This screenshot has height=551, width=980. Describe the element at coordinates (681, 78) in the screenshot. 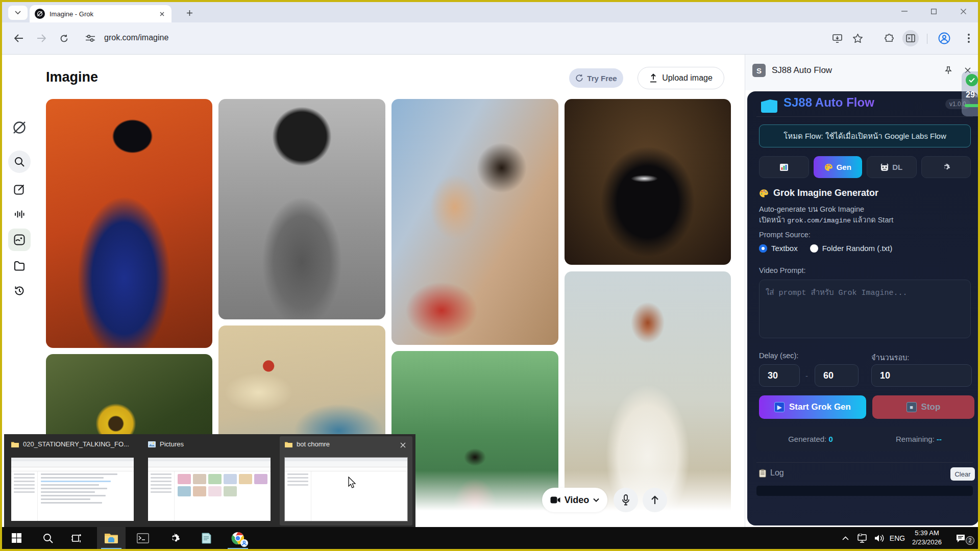

I see `upload-image-button: Upload image` at that location.